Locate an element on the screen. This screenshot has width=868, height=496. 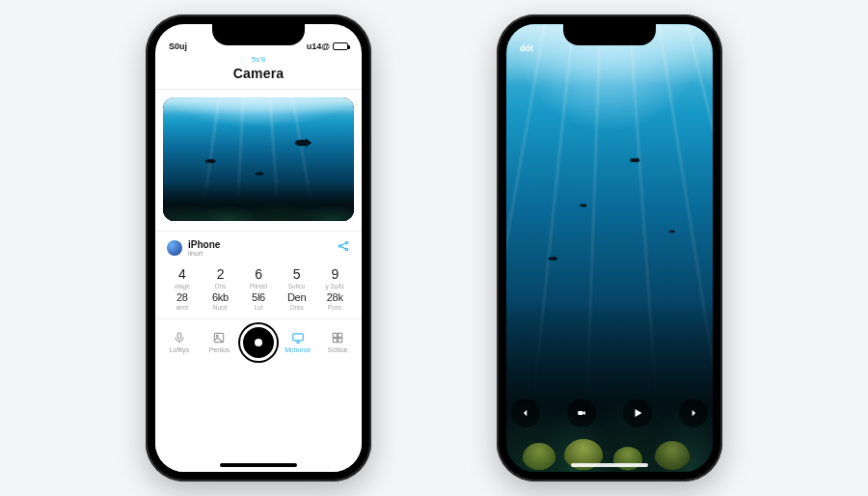
info-panel: iPhone linurt 4otage 2Ons 6Pilreet 5Soli… is located at coordinates (258, 351).